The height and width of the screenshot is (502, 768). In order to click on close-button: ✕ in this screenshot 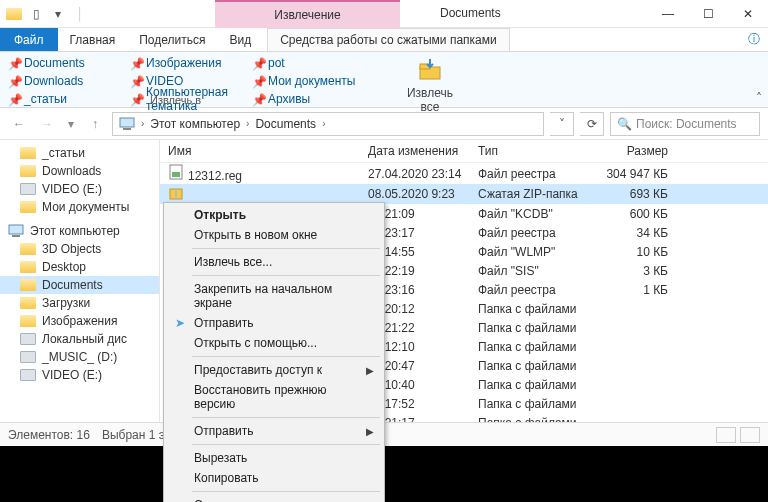, I will do `click(748, 14)`.